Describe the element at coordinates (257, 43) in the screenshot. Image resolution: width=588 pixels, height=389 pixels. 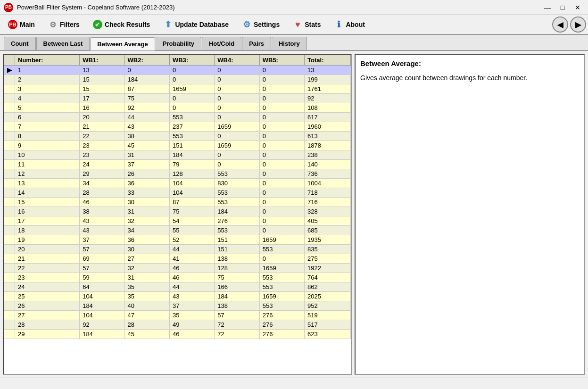
I see `tab-pairs: Pairs` at that location.